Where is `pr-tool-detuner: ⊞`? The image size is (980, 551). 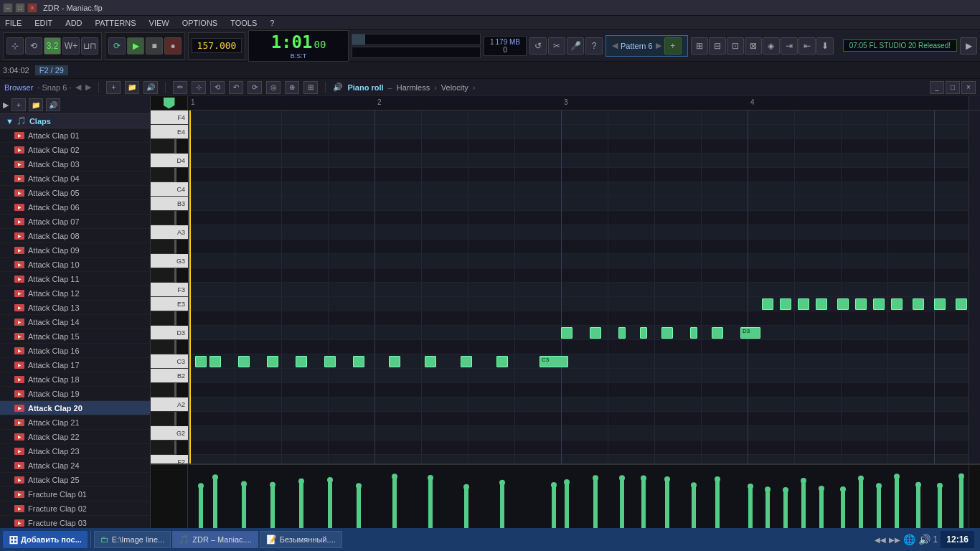 pr-tool-detuner: ⊞ is located at coordinates (311, 88).